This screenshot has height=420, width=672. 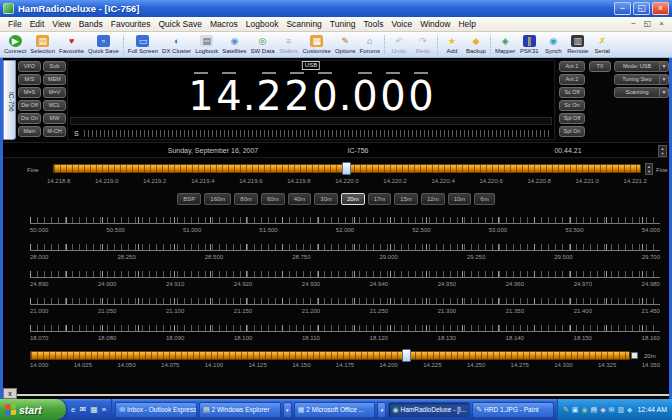 I want to click on band-button-bsp: BSP, so click(x=189, y=199).